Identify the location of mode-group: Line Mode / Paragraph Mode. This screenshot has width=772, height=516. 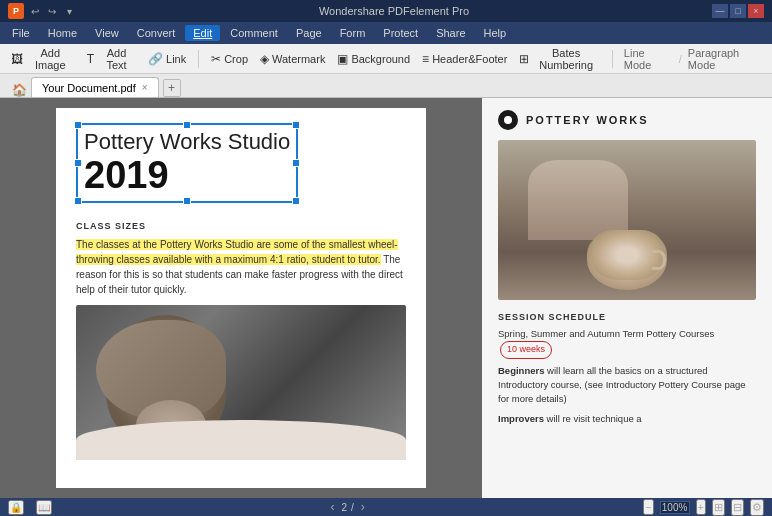
(695, 59).